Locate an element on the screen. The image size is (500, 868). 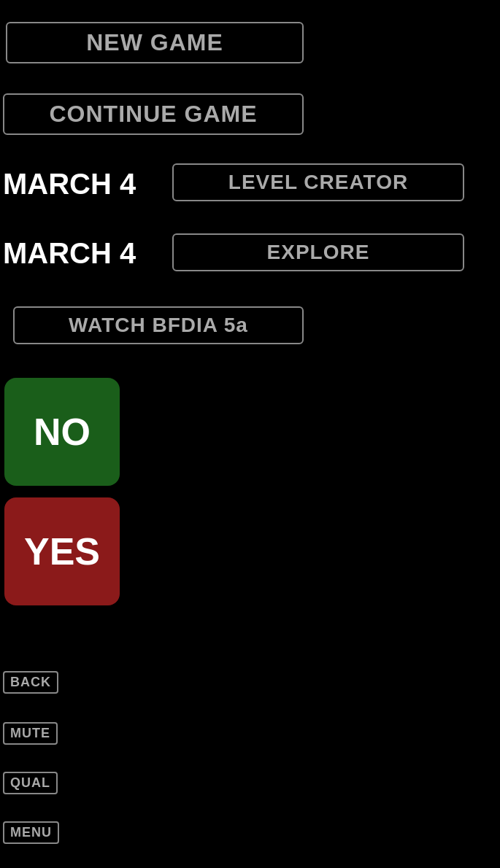
back-button: BACK is located at coordinates (31, 683).